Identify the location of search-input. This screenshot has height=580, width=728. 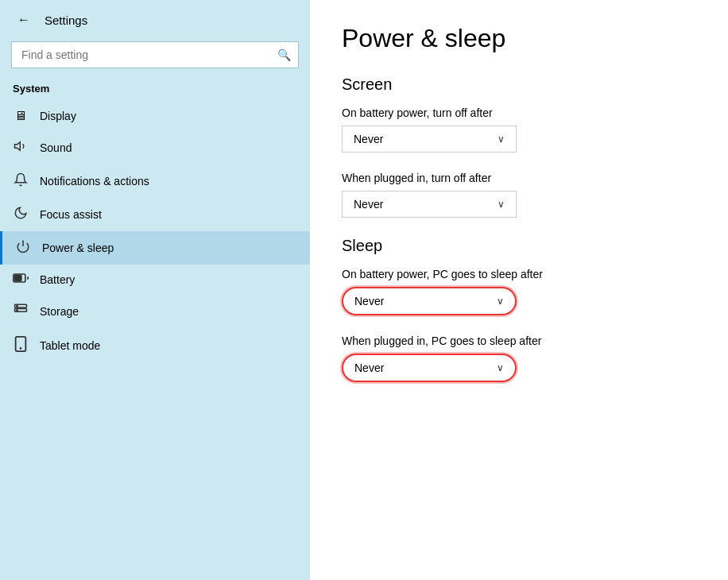
(155, 55).